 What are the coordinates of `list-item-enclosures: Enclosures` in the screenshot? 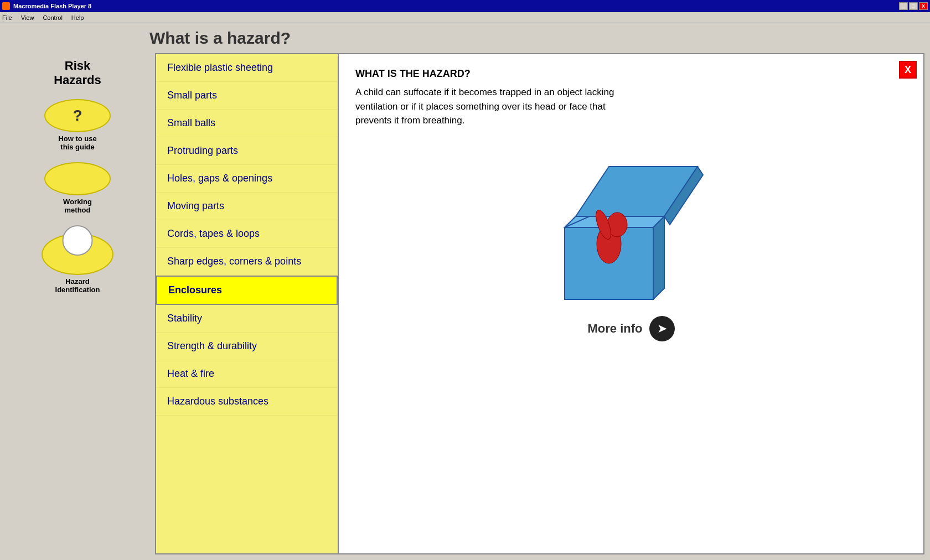 It's located at (247, 290).